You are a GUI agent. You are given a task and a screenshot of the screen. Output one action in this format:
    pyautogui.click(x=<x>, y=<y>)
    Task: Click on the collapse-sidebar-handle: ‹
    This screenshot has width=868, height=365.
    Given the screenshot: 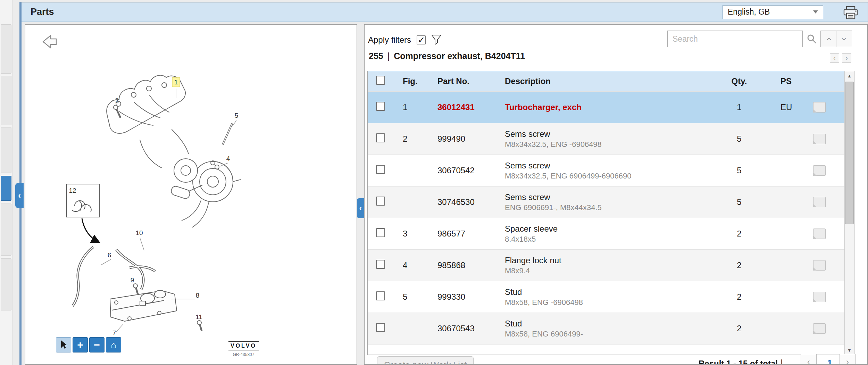 What is the action you would take?
    pyautogui.click(x=19, y=196)
    